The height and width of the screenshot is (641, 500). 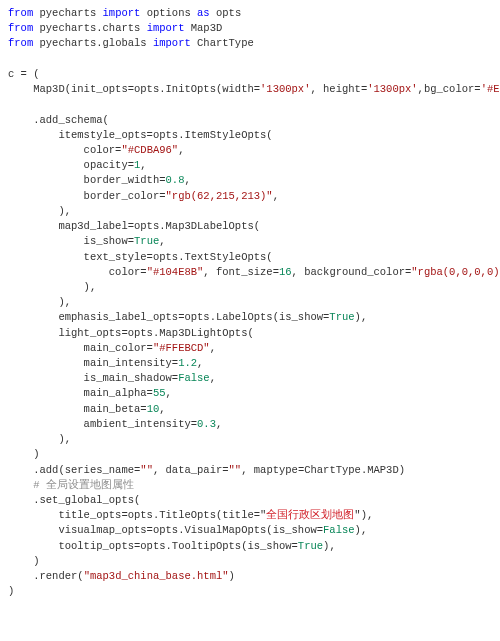 What do you see at coordinates (124, 13) in the screenshot?
I see `code-line: from pyecharts import options as opts` at bounding box center [124, 13].